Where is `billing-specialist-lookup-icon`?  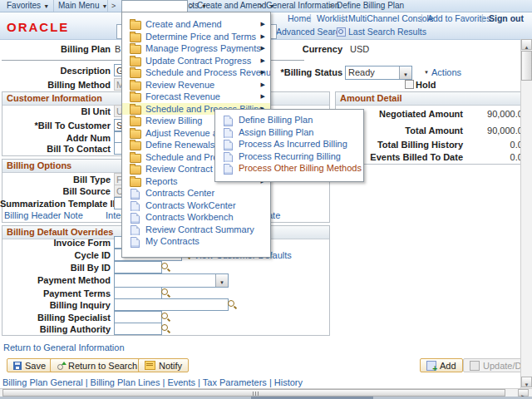
billing-specialist-lookup-icon is located at coordinates (166, 318).